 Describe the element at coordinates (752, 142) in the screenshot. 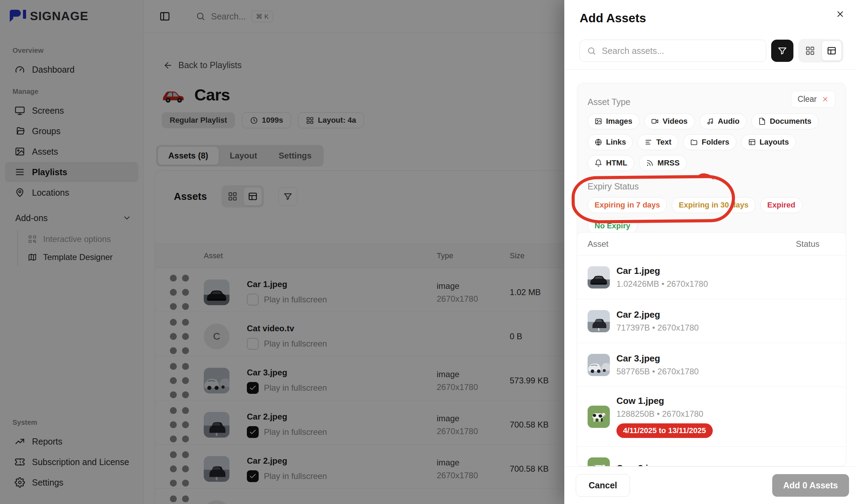

I see `layout-icon` at that location.